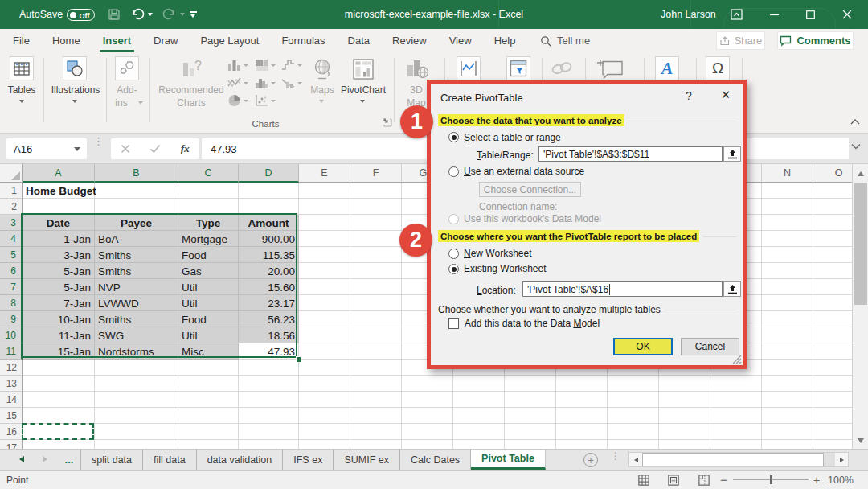 The height and width of the screenshot is (489, 868). What do you see at coordinates (21, 40) in the screenshot?
I see `tab-file: File` at bounding box center [21, 40].